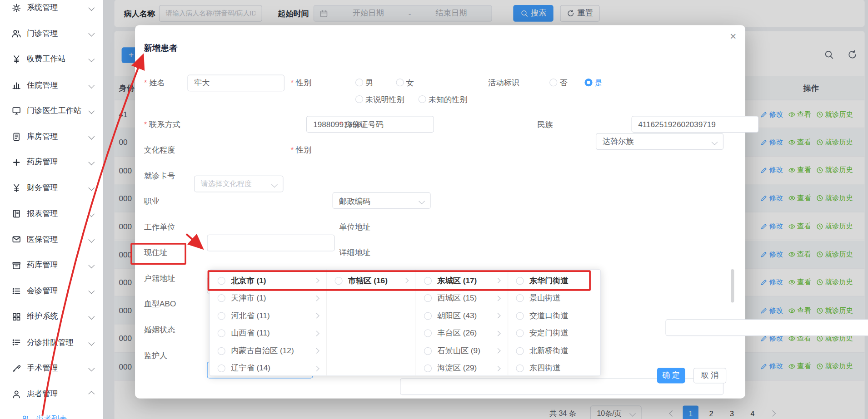  Describe the element at coordinates (52, 413) in the screenshot. I see `sidebar-subitem-patient-list: 患者列表` at that location.